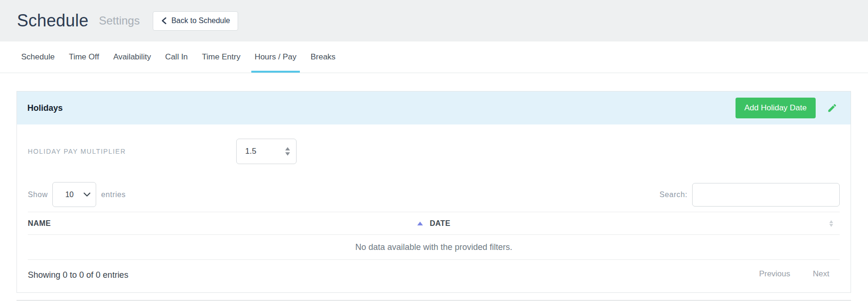 Image resolution: width=868 pixels, height=307 pixels. What do you see at coordinates (434, 300) in the screenshot?
I see `section-divider` at bounding box center [434, 300].